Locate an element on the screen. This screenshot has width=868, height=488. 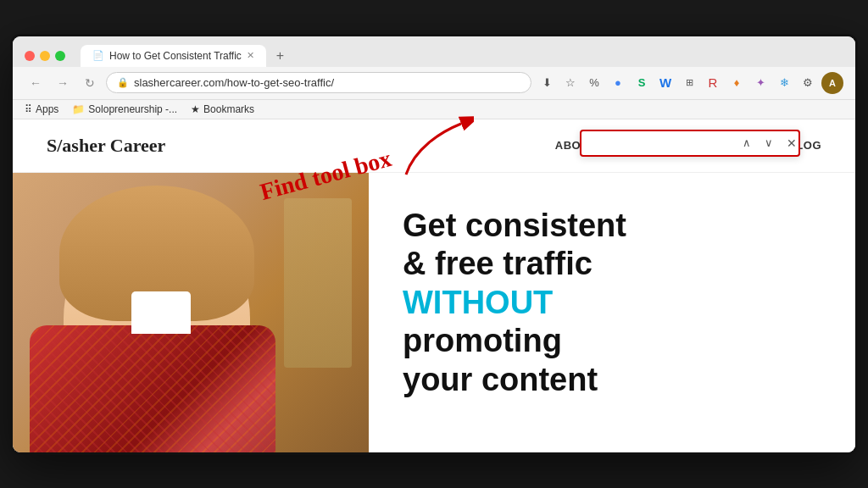
lock-icon: 🔒 is located at coordinates (123, 83).